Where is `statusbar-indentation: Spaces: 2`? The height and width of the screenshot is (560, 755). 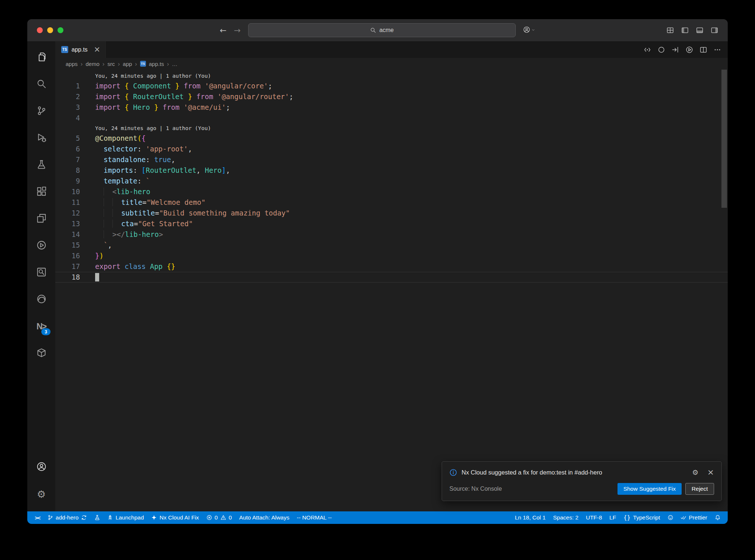 statusbar-indentation: Spaces: 2 is located at coordinates (566, 518).